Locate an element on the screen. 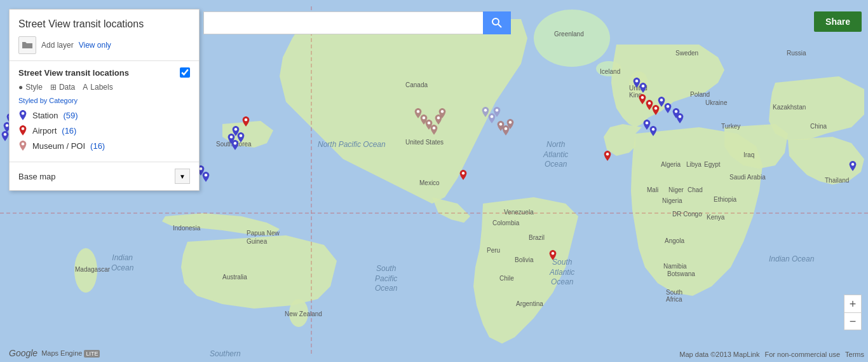  folder-icon is located at coordinates (27, 45).